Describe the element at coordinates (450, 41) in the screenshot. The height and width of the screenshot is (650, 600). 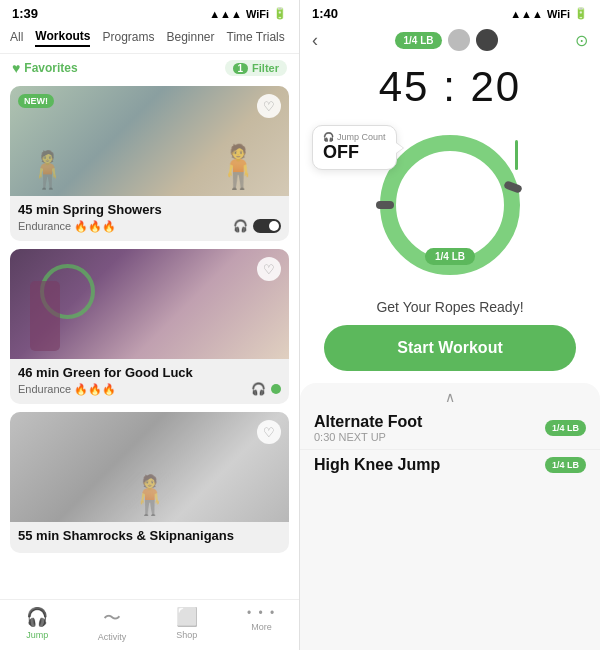
I see `right-header: ‹ 1/4 LB ⊙` at that location.